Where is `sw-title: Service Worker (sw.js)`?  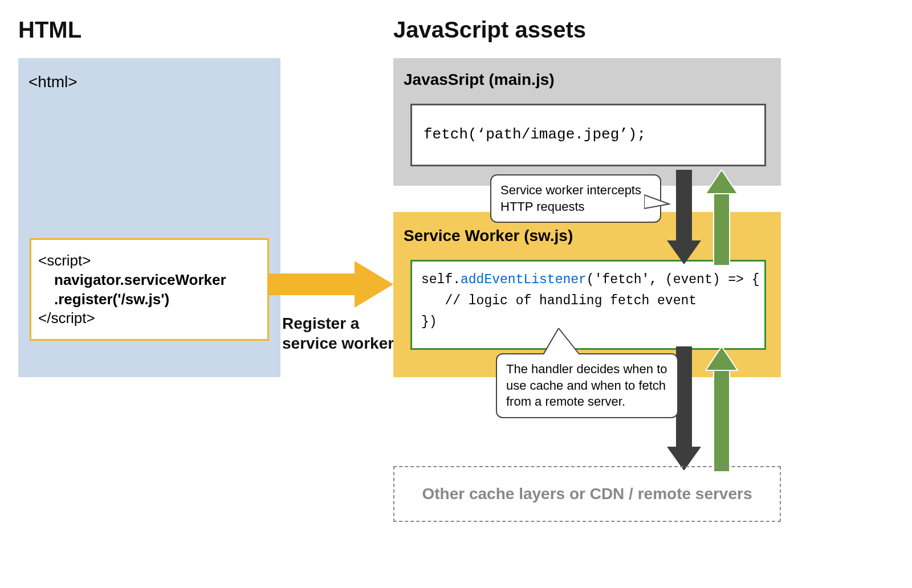
sw-title: Service Worker (sw.js) is located at coordinates (488, 236).